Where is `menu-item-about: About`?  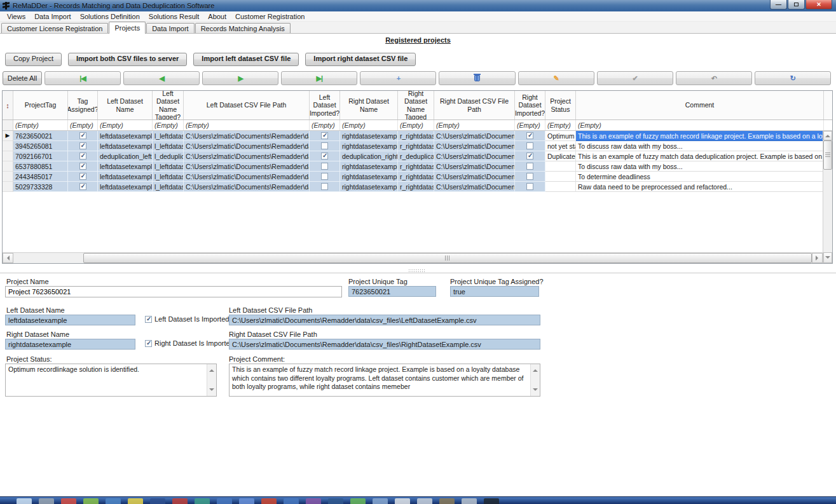
menu-item-about: About is located at coordinates (217, 17).